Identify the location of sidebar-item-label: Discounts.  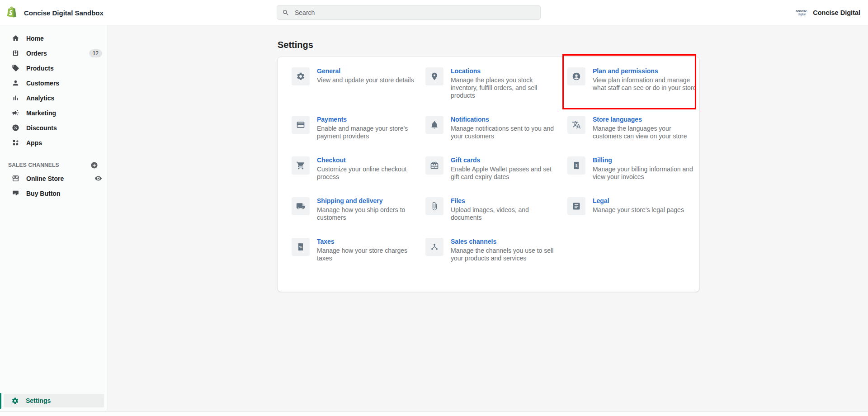
(64, 128).